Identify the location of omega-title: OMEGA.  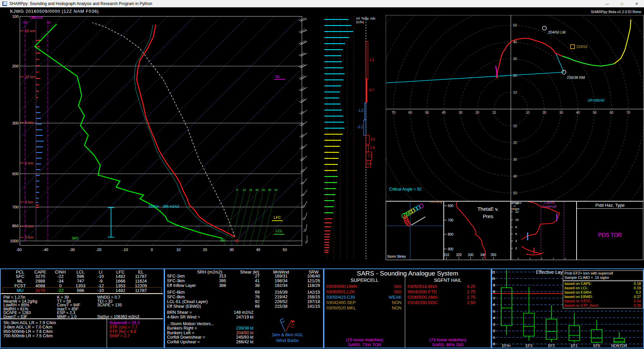
(36, 17).